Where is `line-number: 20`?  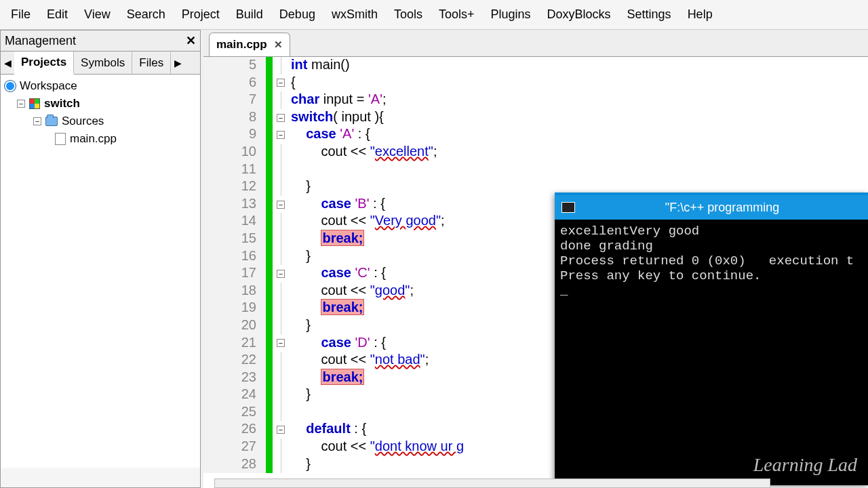 line-number: 20 is located at coordinates (235, 326).